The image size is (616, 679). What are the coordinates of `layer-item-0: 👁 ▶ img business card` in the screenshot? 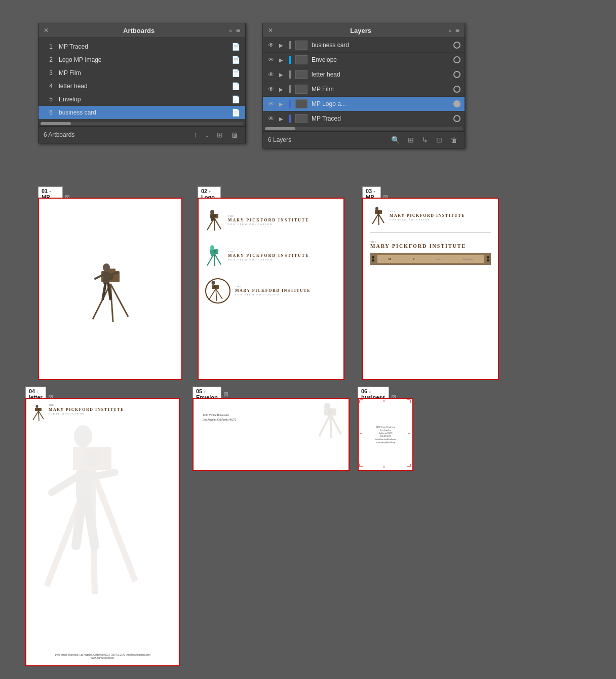 It's located at (364, 46).